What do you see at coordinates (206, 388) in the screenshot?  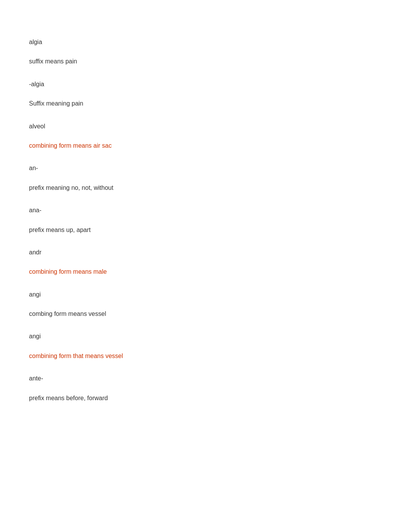 I see `list-item: ante-prefix means before, forward` at bounding box center [206, 388].